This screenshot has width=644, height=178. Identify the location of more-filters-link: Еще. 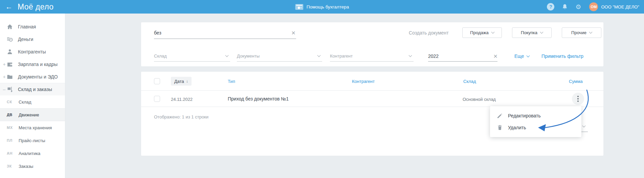
(522, 56).